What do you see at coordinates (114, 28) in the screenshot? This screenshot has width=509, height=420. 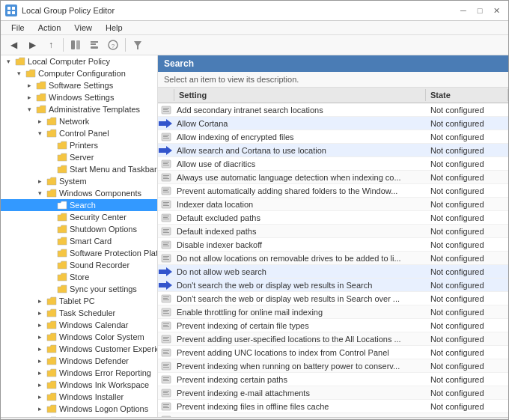 I see `menu-help: Help` at bounding box center [114, 28].